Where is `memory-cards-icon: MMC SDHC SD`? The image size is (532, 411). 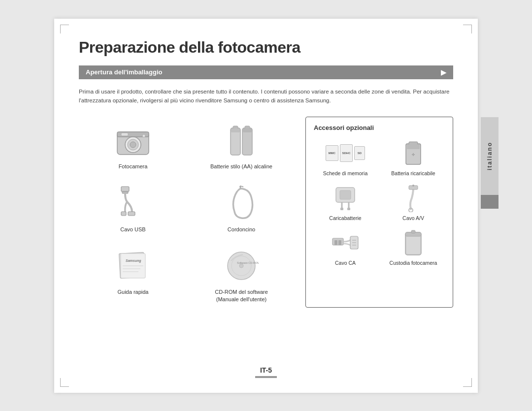 memory-cards-icon: MMC SDHC SD is located at coordinates (345, 153).